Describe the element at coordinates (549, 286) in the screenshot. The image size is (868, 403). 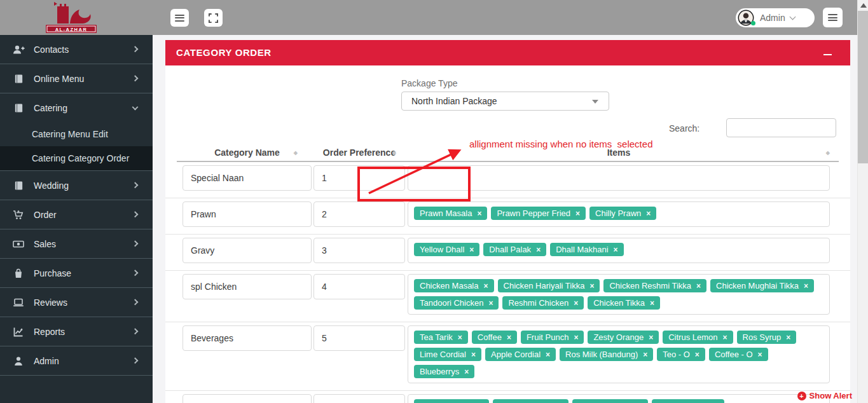
I see `item-tag: Chicken Hariyali Tikka×` at that location.